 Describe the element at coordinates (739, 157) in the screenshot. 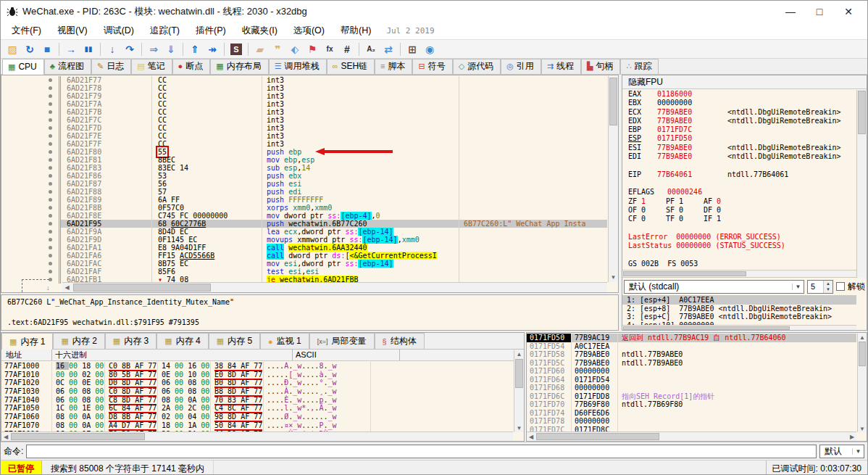

I see `register-row: EDI77B9ABE0<ntdll.DbgUiRemoteBreakin>` at that location.